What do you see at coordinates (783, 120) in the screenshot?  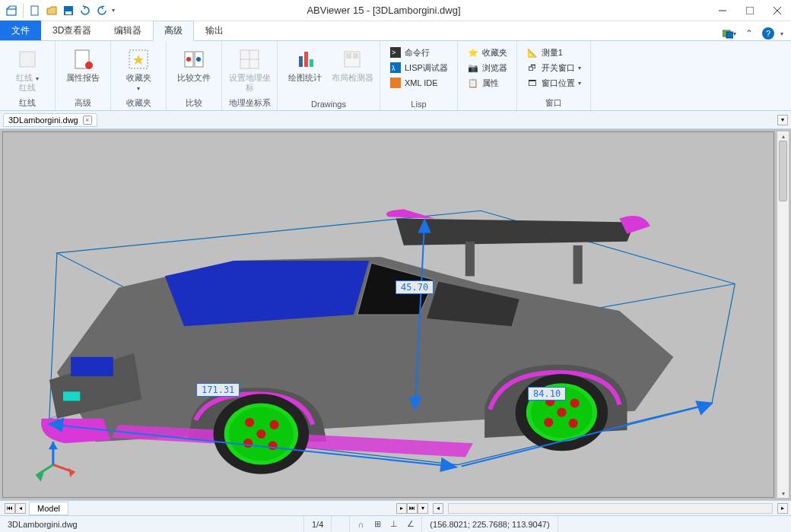 I see `doctab-menu-icon: ▾` at bounding box center [783, 120].